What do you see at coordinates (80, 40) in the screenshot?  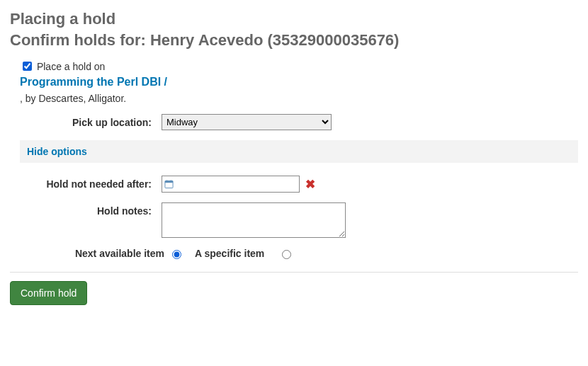 I see `subtitle-prefix: Confirm holds for:` at bounding box center [80, 40].